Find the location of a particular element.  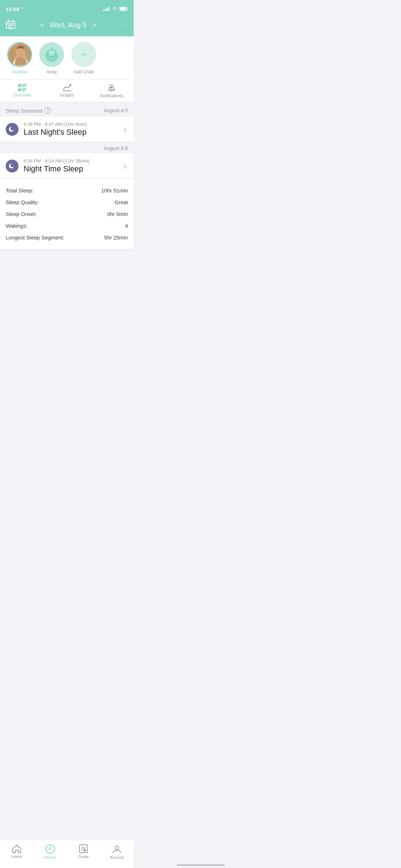

sleep-title-1: Last Night's Sleep is located at coordinates (55, 132).